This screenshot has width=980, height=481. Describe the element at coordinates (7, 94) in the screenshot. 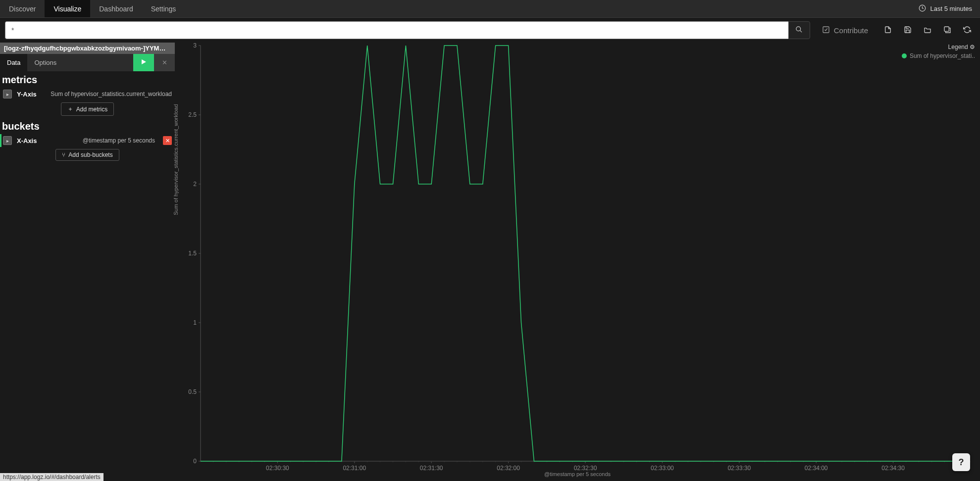

I see `metrics-toggle: ▸` at that location.